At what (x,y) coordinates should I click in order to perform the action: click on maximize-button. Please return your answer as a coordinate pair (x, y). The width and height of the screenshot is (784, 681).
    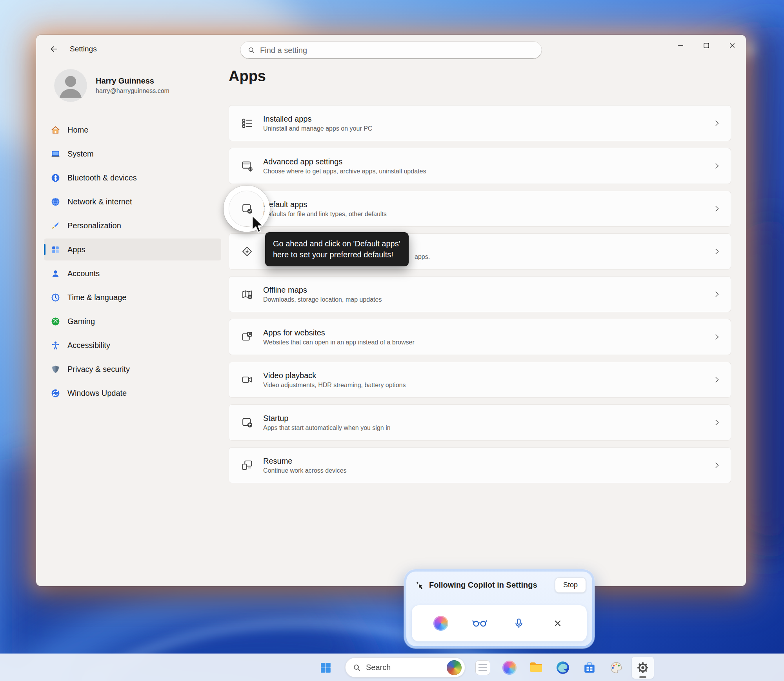
    Looking at the image, I should click on (706, 46).